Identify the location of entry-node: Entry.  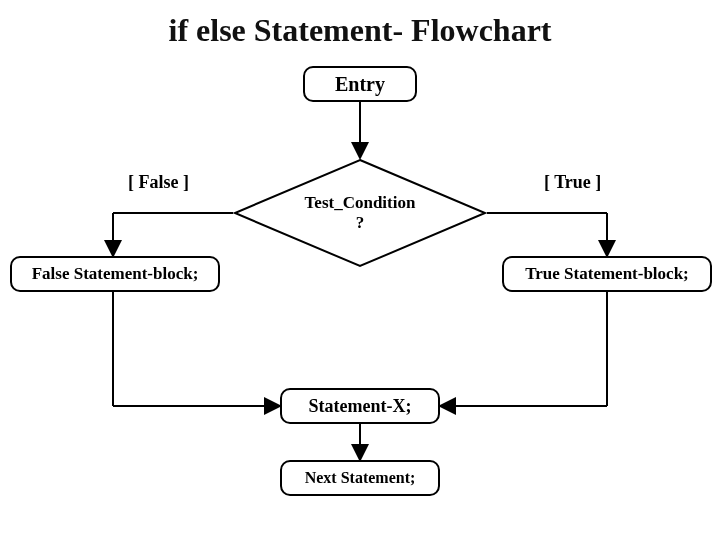
(360, 84).